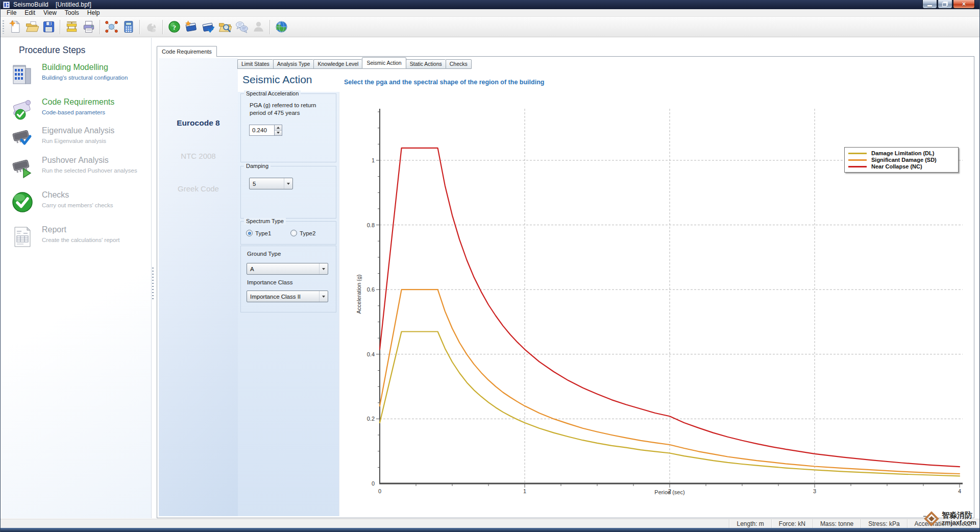  Describe the element at coordinates (153, 283) in the screenshot. I see `splitter-grip` at that location.